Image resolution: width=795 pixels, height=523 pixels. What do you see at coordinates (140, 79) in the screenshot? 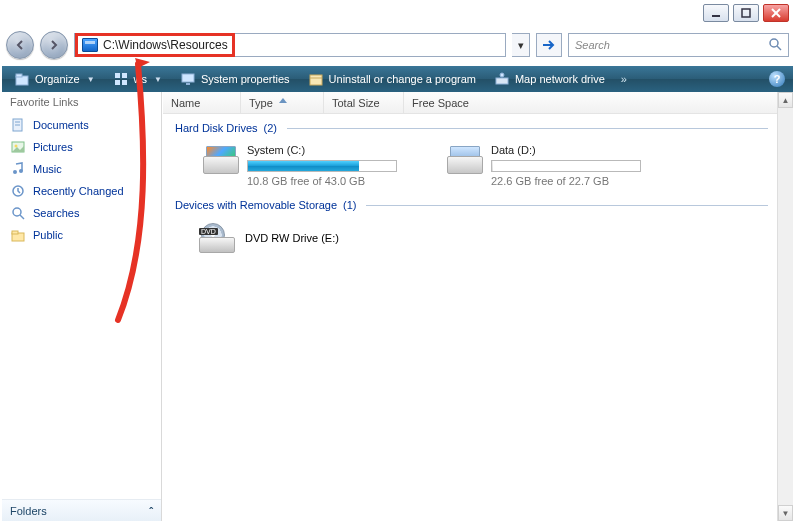
I see `views-label: ws` at bounding box center [140, 79].